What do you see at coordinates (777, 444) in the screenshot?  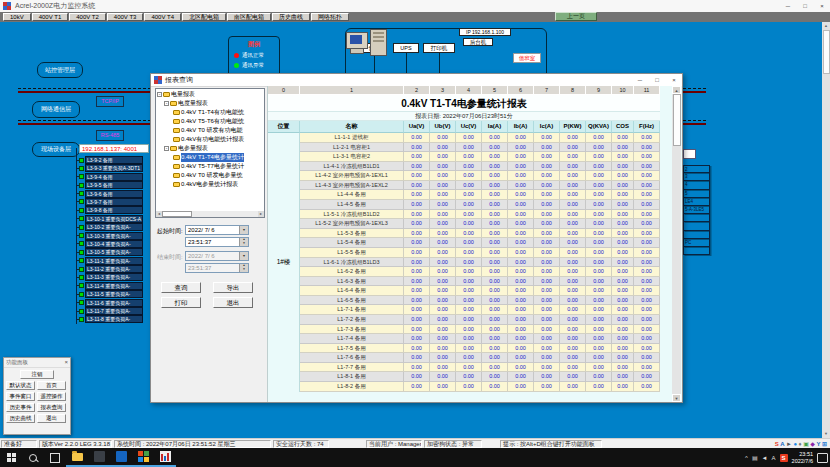 I see `tray-icon-0: S` at bounding box center [777, 444].